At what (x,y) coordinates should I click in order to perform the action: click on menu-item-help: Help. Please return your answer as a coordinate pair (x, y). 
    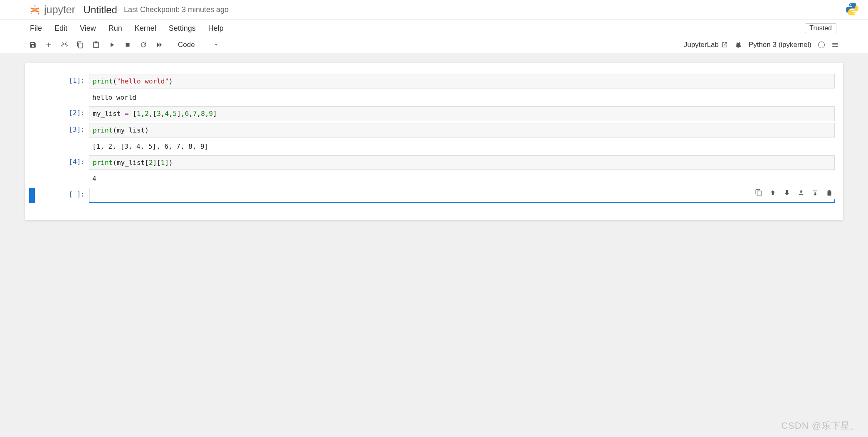
    Looking at the image, I should click on (216, 28).